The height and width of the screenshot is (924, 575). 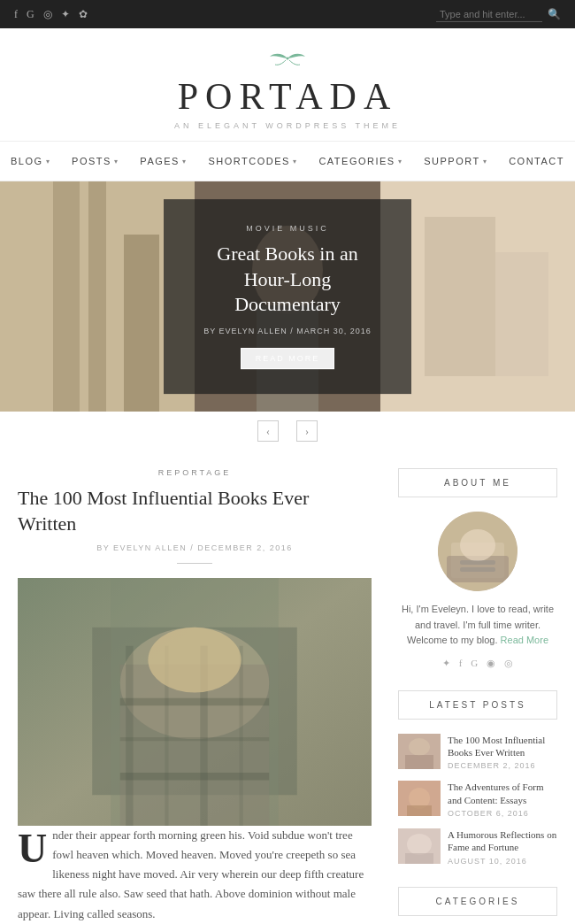 I want to click on googleplus-social-icon: G, so click(x=474, y=664).